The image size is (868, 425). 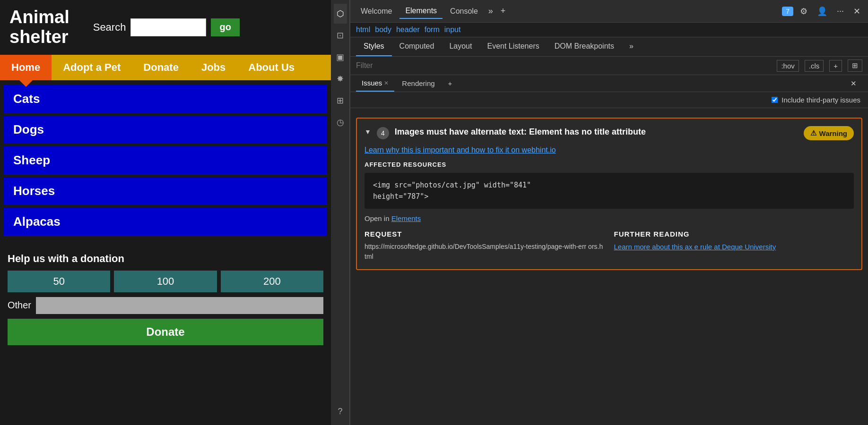 I want to click on amount-200: 200, so click(x=272, y=281).